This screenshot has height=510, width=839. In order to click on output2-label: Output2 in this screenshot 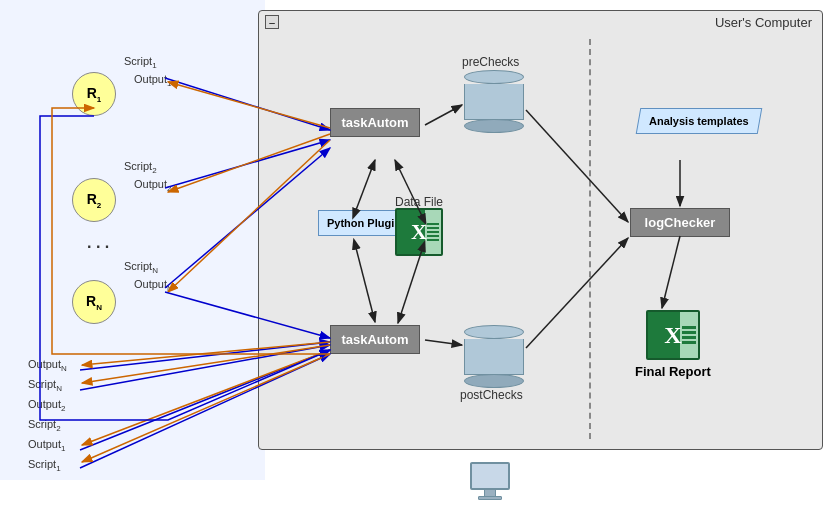, I will do `click(152, 186)`.